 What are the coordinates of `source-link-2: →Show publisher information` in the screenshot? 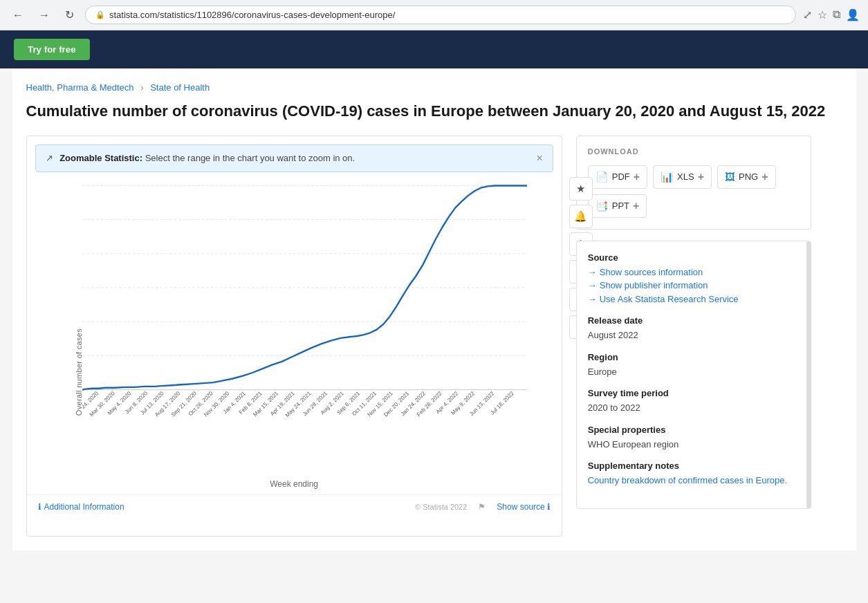 It's located at (694, 286).